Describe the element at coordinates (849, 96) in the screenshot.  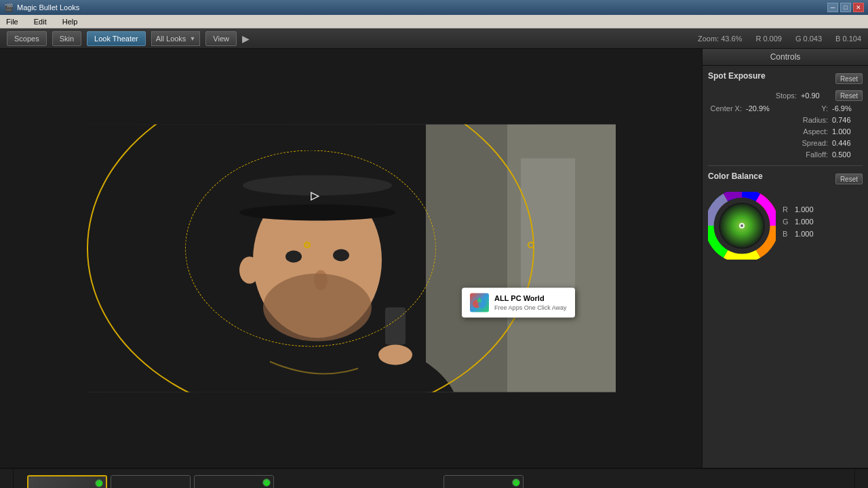
I see `stops-reset-button: Reset` at that location.